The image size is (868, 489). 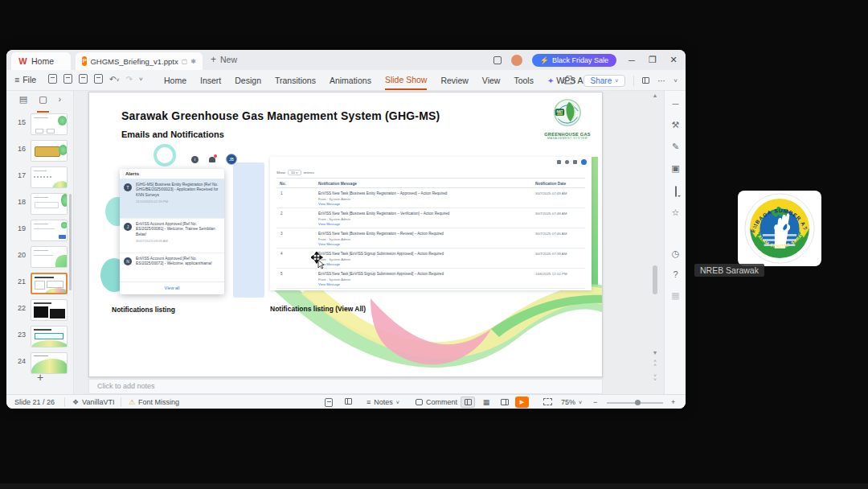 I want to click on slide-thumbnail-21-selected: 21, so click(x=40, y=285).